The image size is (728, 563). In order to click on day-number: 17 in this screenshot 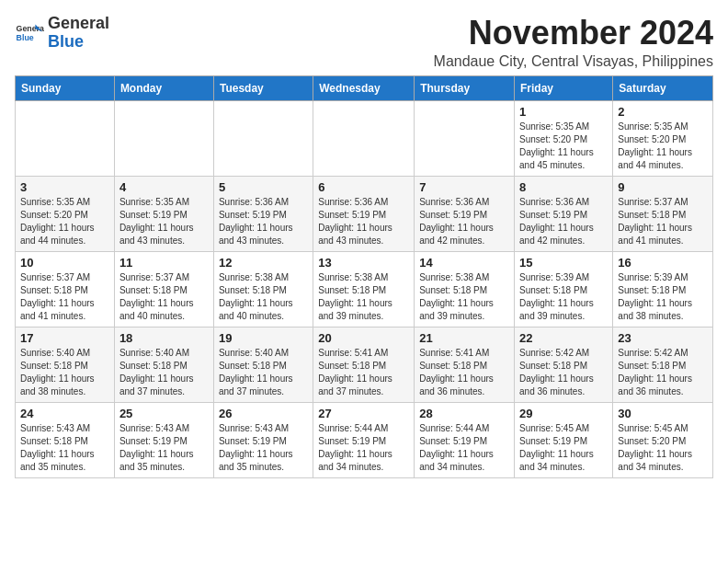, I will do `click(64, 339)`.